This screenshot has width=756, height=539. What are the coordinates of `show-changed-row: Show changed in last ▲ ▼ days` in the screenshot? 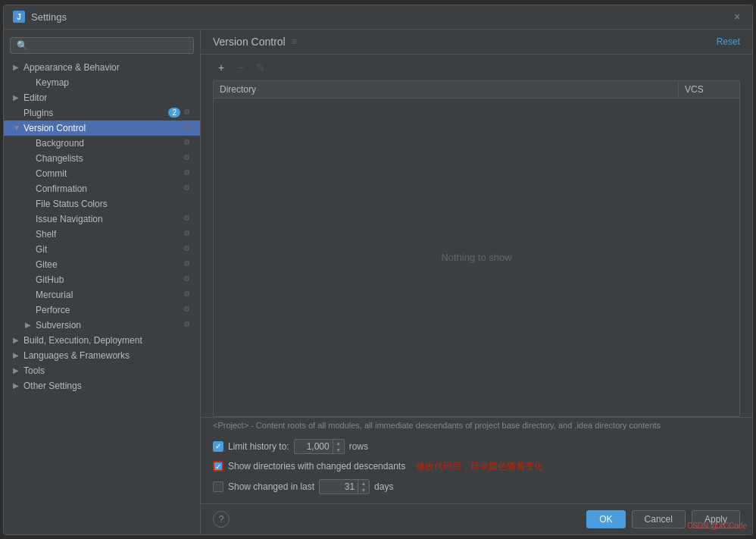 It's located at (476, 487).